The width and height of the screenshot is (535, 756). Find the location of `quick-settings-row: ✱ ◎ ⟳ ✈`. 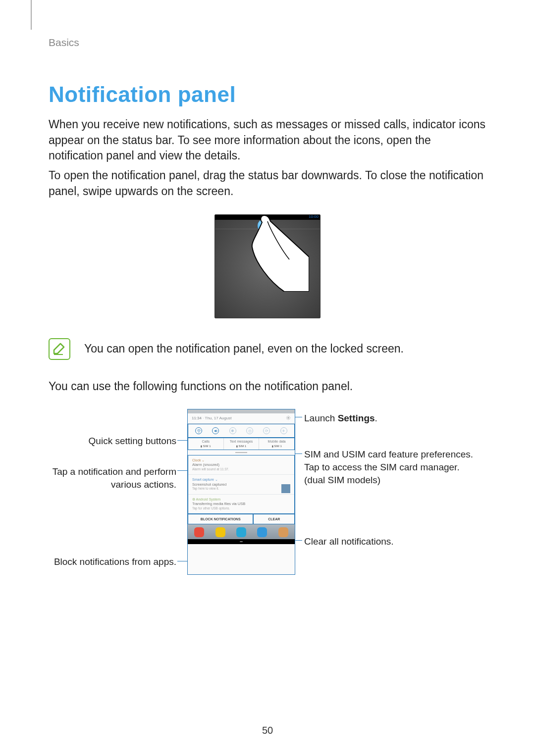

quick-settings-row: ✱ ◎ ⟳ ✈ is located at coordinates (241, 431).